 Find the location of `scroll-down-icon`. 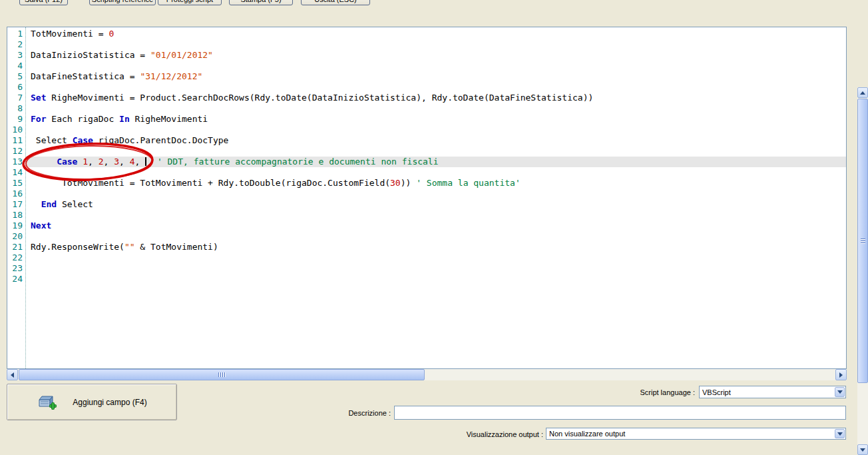

scroll-down-icon is located at coordinates (863, 450).